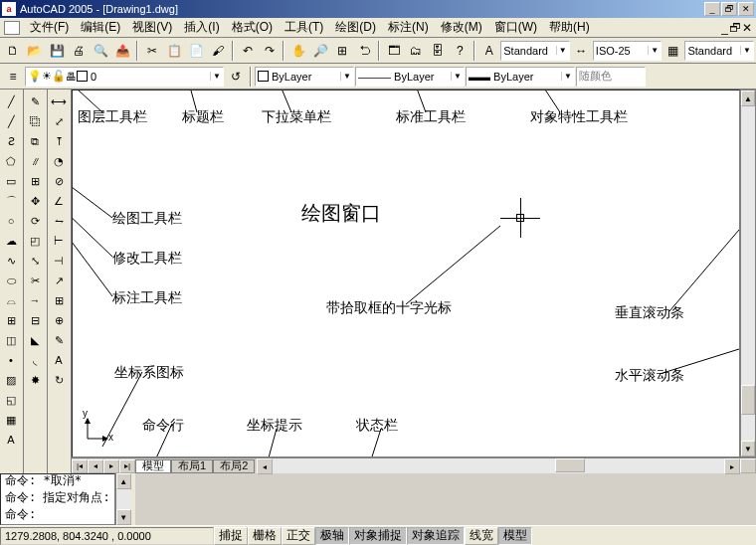 This screenshot has width=756, height=545. Describe the element at coordinates (627, 51) in the screenshot. I see `dimstyle-combo: ISO-25▼` at that location.